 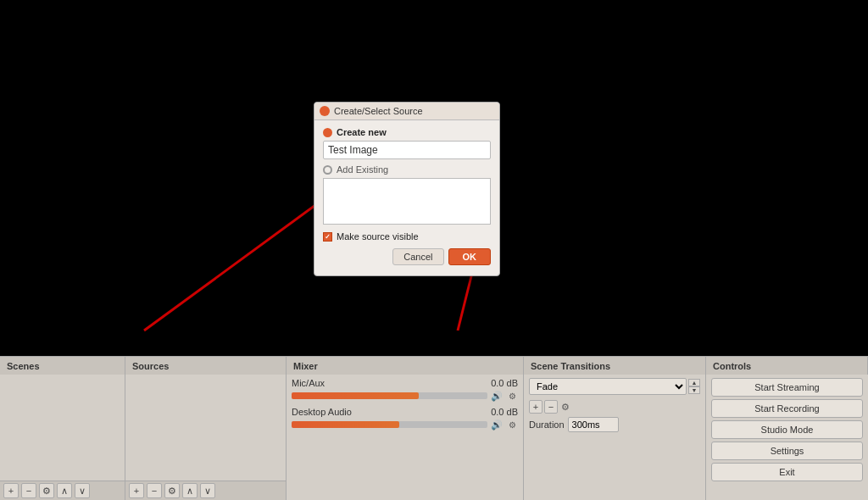 I want to click on scenes-panel: + − ⚙ ∧ ∨, so click(x=63, y=437).